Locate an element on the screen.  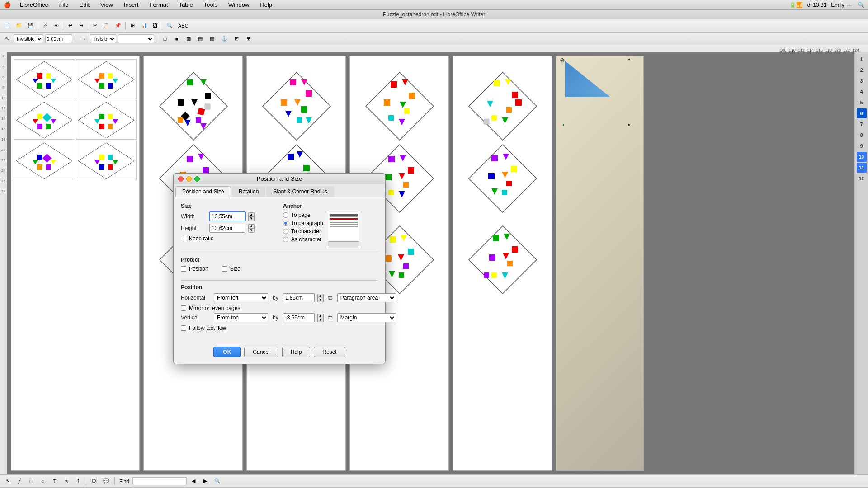
handle-mr is located at coordinates (629, 125).